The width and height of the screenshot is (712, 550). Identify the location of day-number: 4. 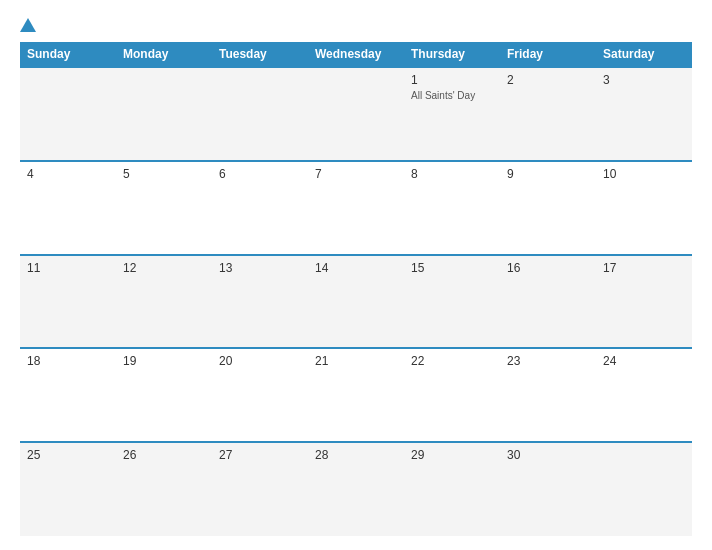
(68, 174).